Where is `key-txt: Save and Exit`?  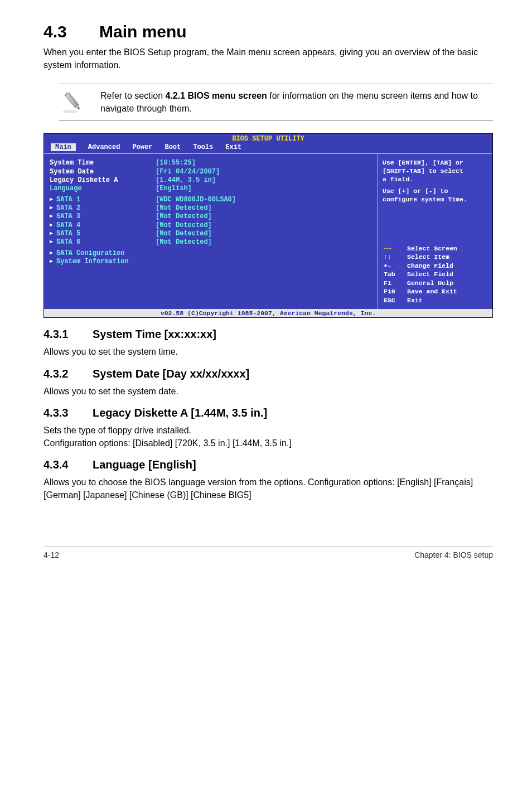 key-txt: Save and Exit is located at coordinates (432, 292).